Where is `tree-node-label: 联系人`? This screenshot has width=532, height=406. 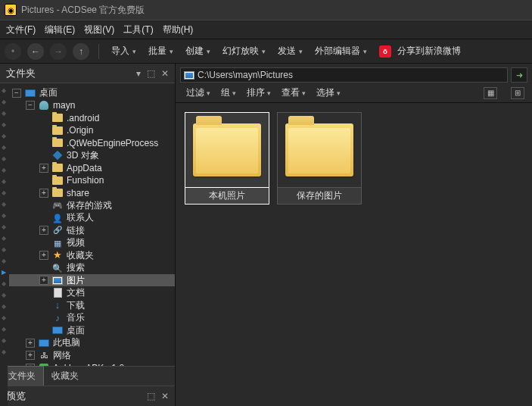 tree-node-label: 联系人 is located at coordinates (80, 218).